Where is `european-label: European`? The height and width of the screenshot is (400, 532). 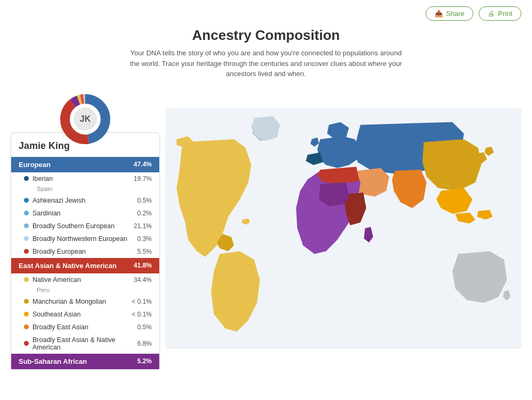 european-label: European is located at coordinates (35, 165).